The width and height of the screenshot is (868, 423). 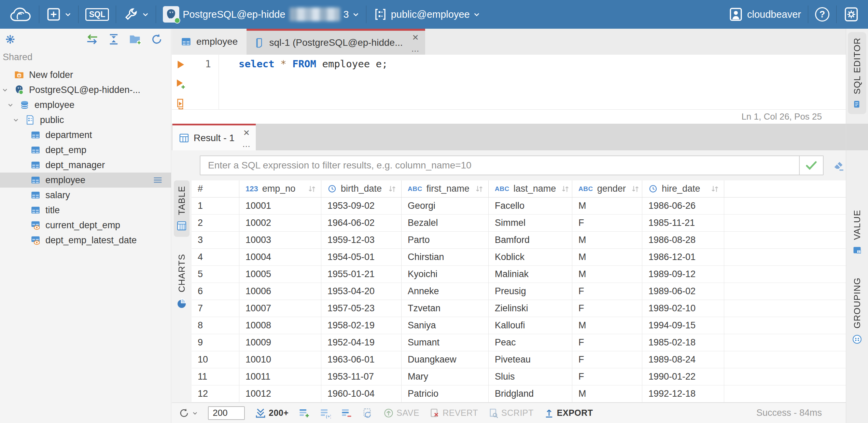 I want to click on cloudbeaver-logo, so click(x=20, y=14).